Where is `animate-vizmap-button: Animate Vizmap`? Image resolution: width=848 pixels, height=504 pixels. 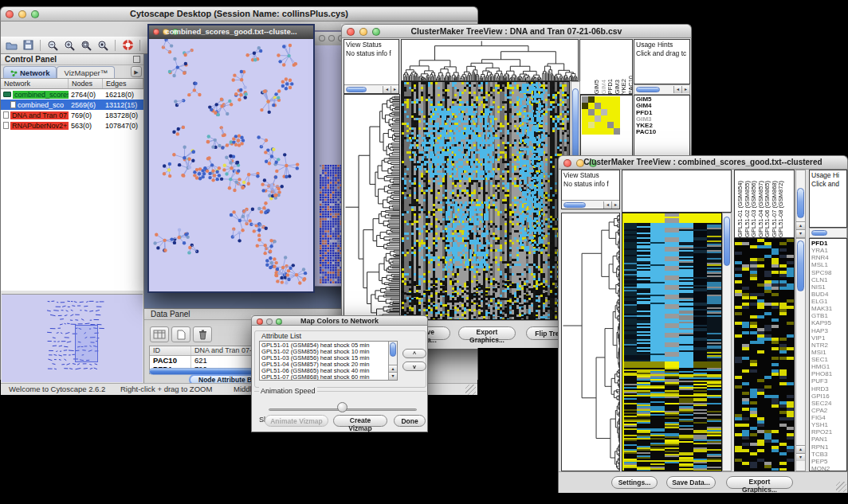 animate-vizmap-button: Animate Vizmap is located at coordinates (296, 420).